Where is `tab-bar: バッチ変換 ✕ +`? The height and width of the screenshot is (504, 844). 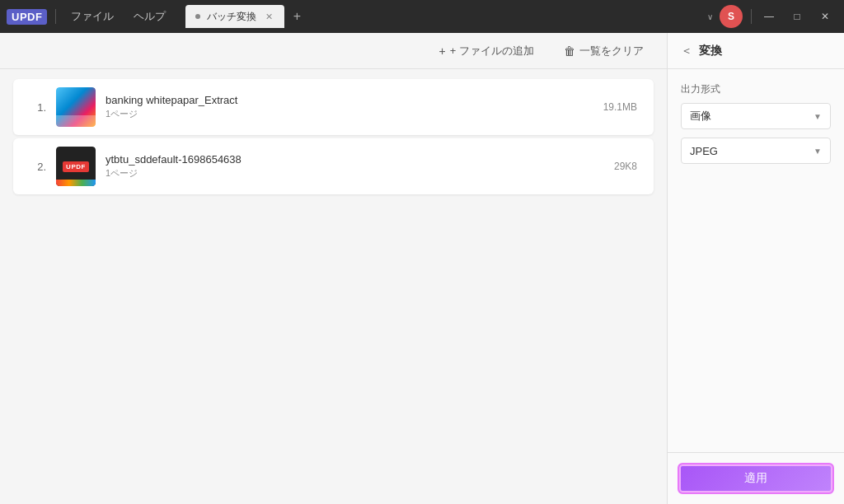
tab-bar: バッチ変換 ✕ + is located at coordinates (442, 16).